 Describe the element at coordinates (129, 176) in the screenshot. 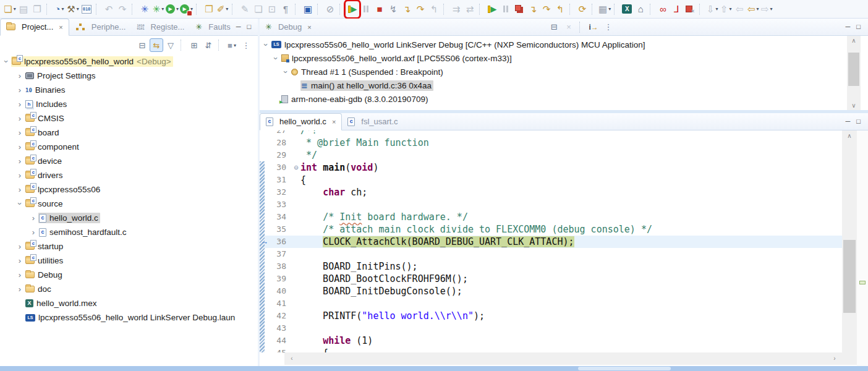

I see `project-item-drivers: ›drivers` at that location.